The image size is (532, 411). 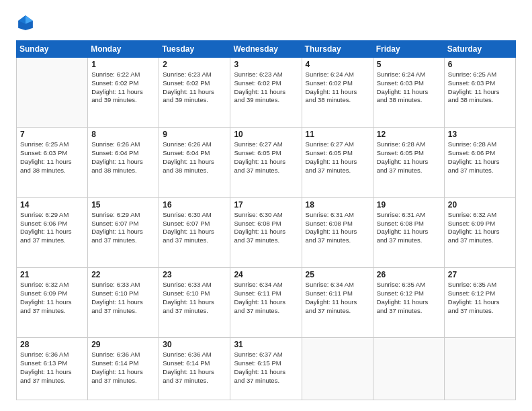 What do you see at coordinates (52, 369) in the screenshot?
I see `calendar-cell: 28Sunrise: 6:36 AM Sunset: 6:13 PM Dayli…` at bounding box center [52, 369].